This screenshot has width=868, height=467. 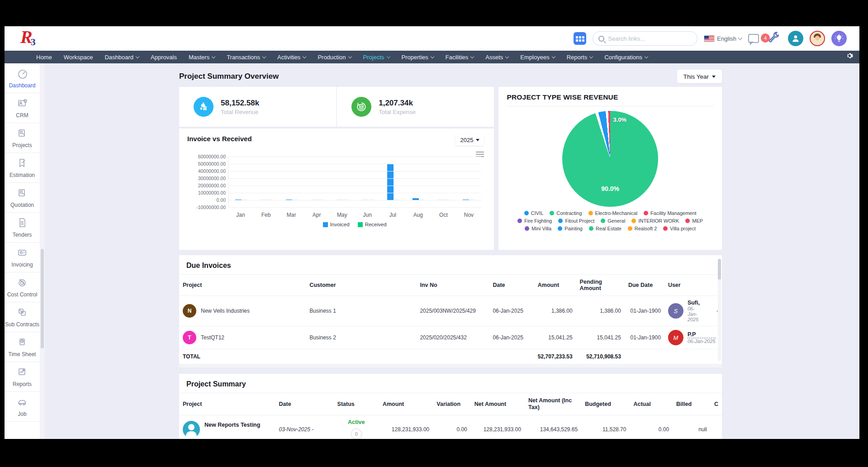 I want to click on sidebar-item-job: Job, so click(x=22, y=407).